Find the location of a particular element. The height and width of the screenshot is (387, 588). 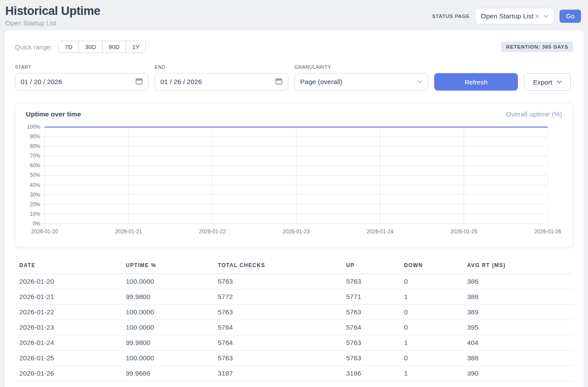

start-date-input: 01 / 20 / 2026 is located at coordinates (81, 82).